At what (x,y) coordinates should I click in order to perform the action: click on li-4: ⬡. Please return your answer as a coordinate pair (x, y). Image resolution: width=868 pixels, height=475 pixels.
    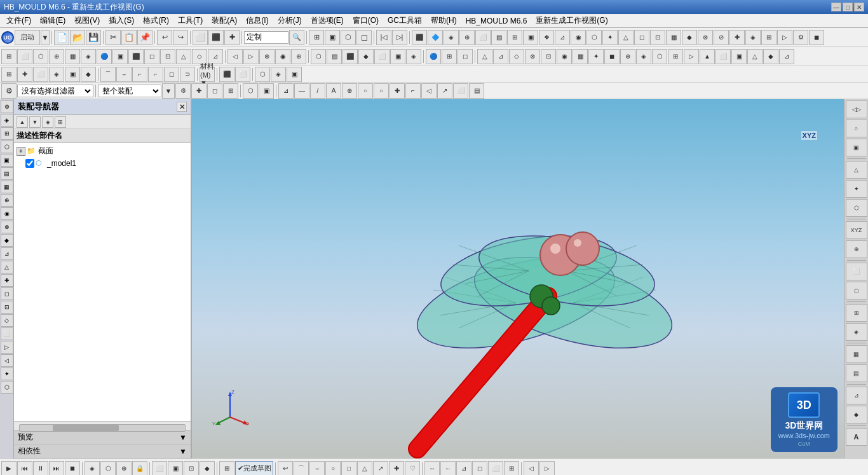
    Looking at the image, I should click on (7, 147).